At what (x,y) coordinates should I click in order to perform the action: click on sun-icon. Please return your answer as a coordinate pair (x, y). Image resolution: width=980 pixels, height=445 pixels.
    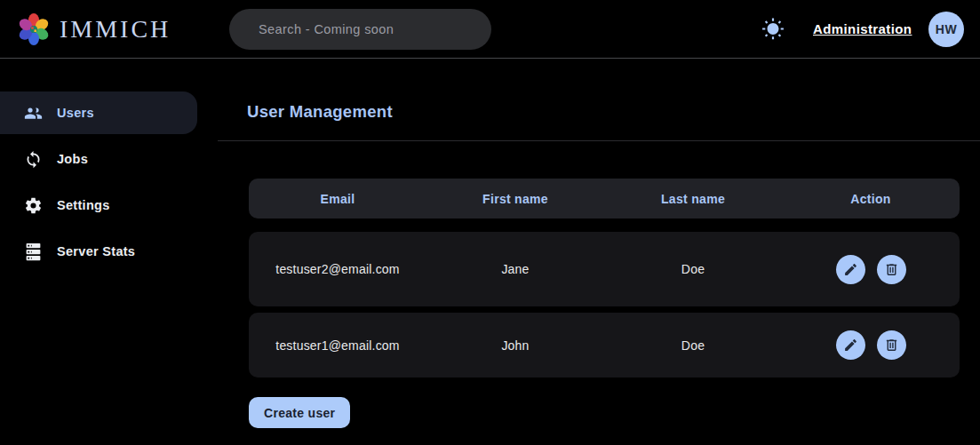
    Looking at the image, I should click on (773, 29).